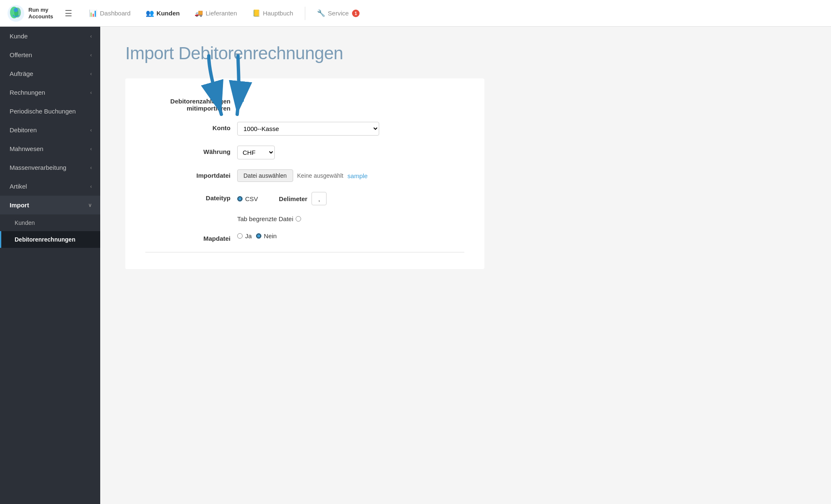 The height and width of the screenshot is (504, 831). I want to click on sidebar-item-offerten: Offerten ‹, so click(50, 55).